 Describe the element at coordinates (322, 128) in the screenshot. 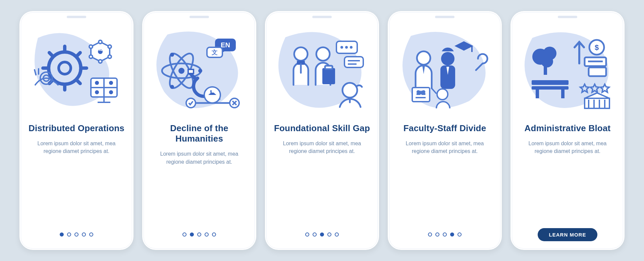

I see `slide-title: Foundational Skill Gap` at that location.